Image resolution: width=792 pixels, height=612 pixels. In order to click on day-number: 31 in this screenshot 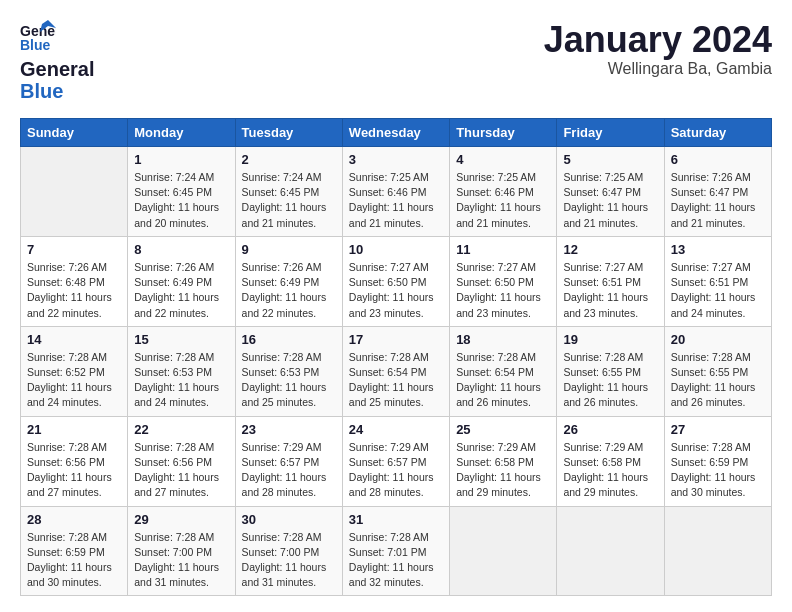, I will do `click(396, 520)`.